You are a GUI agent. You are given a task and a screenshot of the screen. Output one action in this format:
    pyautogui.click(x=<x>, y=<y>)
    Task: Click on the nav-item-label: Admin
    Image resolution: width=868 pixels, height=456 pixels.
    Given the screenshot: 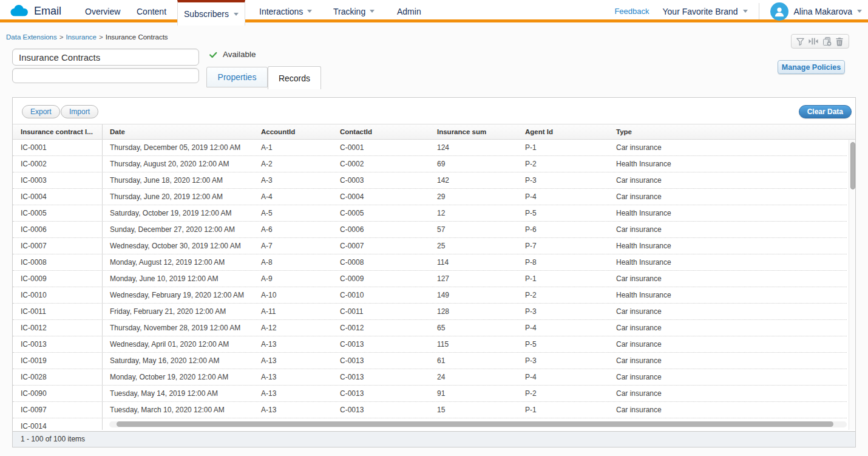 What is the action you would take?
    pyautogui.click(x=409, y=12)
    